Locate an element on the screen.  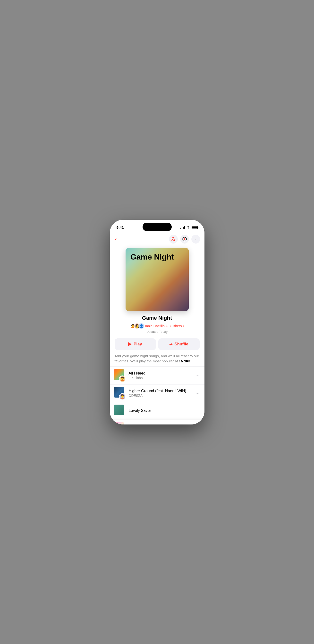
playlist-artwork: Game Night is located at coordinates (157, 280).